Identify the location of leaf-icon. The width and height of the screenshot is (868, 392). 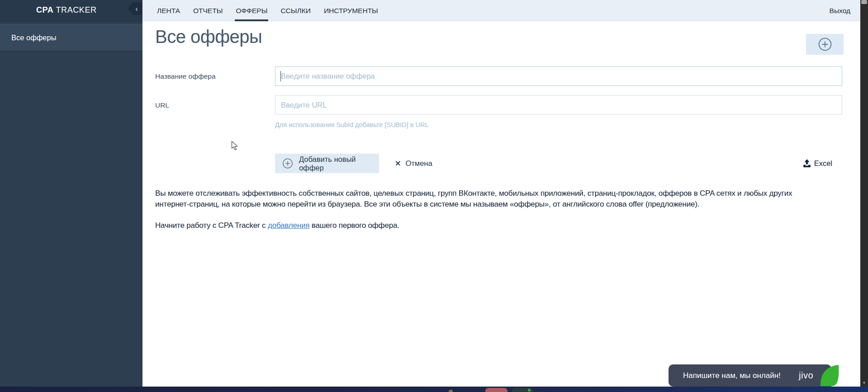
(830, 375).